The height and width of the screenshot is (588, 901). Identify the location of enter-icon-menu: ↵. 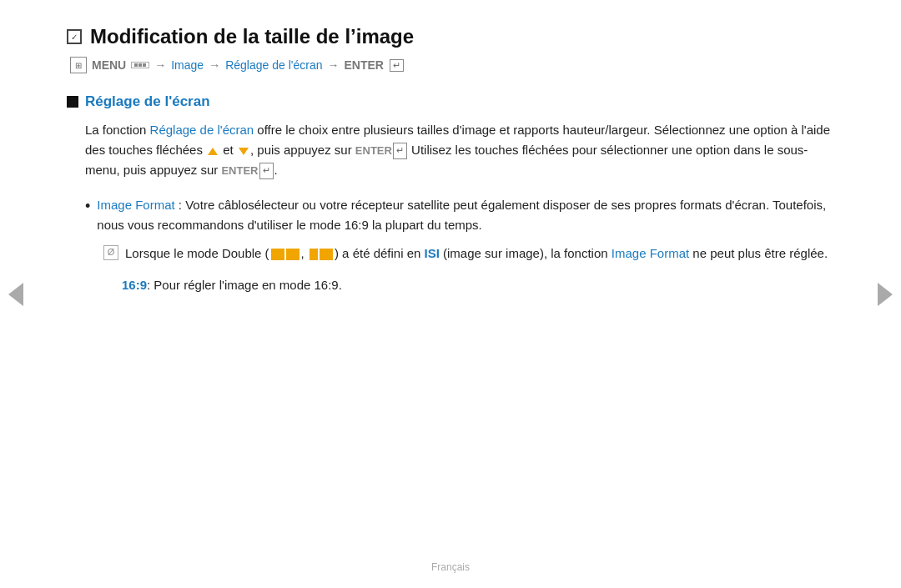
(397, 65).